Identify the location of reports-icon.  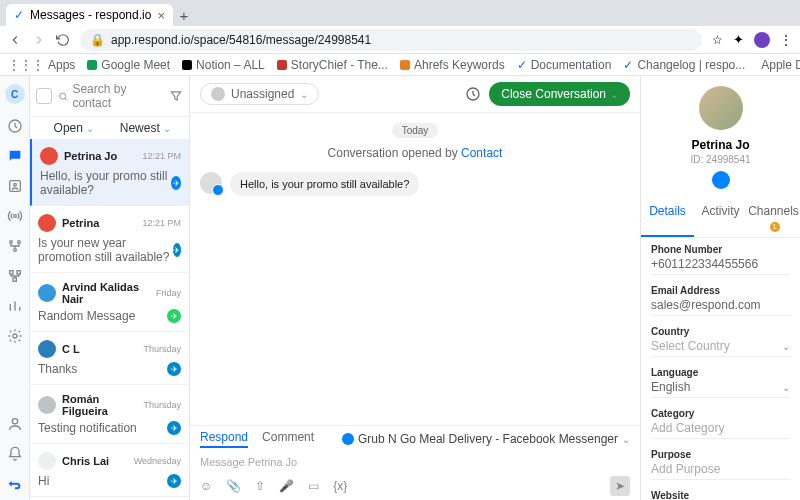
(15, 306).